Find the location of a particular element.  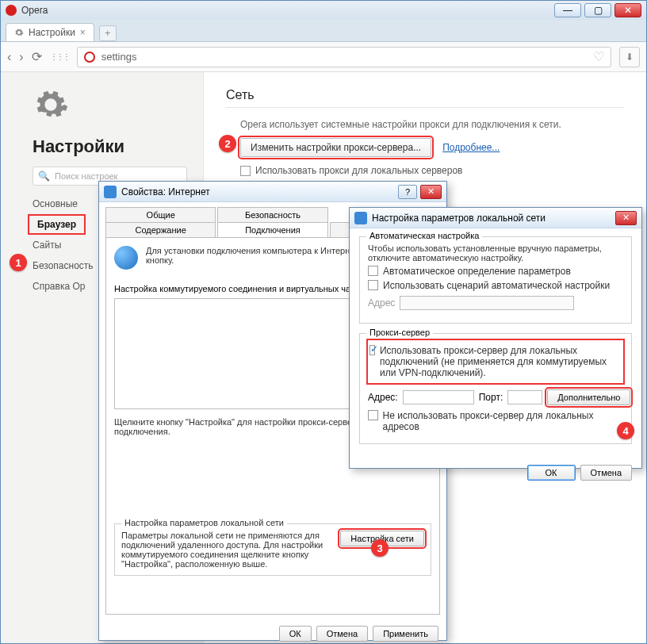

inet-tab-general: Общие is located at coordinates (160, 214).